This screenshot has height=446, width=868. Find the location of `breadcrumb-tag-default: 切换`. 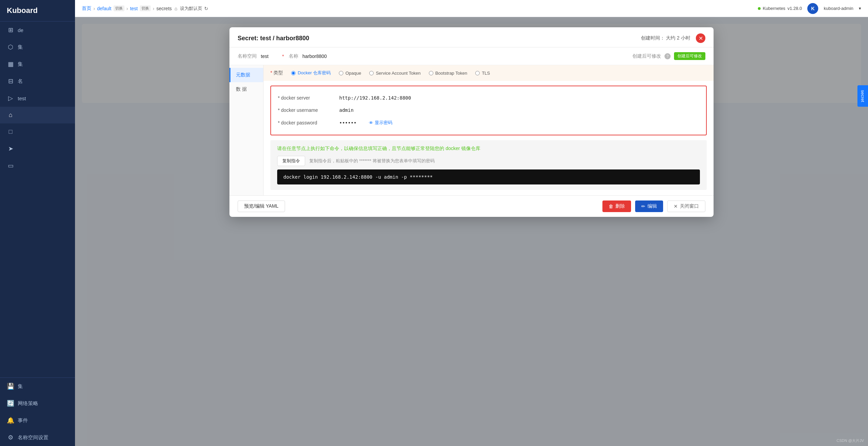

breadcrumb-tag-default: 切换 is located at coordinates (119, 8).